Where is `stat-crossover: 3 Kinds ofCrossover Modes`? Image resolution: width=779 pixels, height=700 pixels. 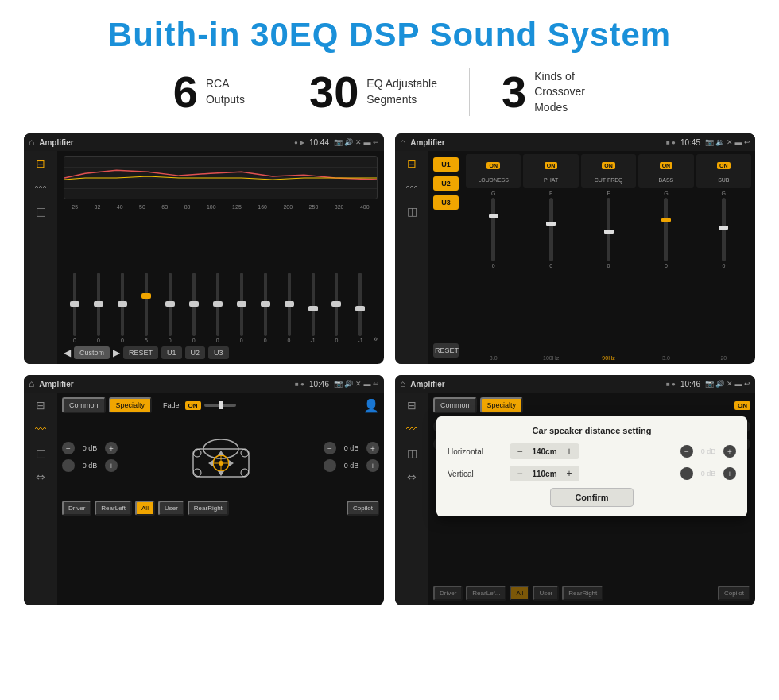
stat-crossover: 3 Kinds ofCrossover Modes is located at coordinates (553, 92).